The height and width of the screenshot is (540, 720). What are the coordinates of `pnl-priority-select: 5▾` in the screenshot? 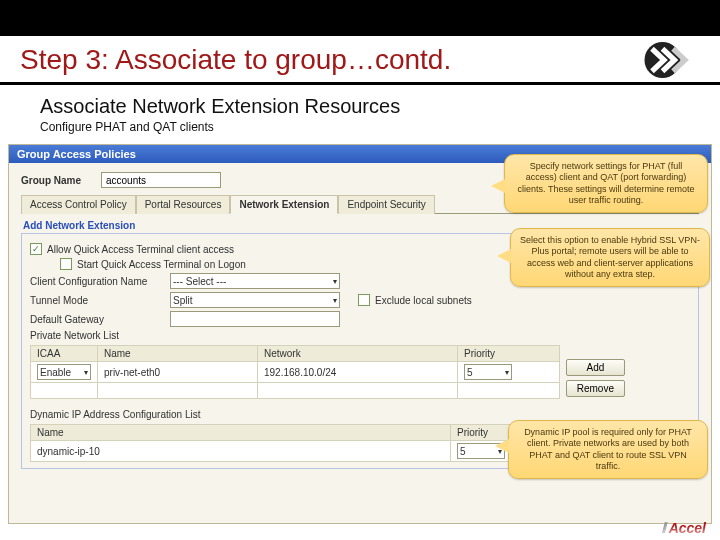 It's located at (488, 372).